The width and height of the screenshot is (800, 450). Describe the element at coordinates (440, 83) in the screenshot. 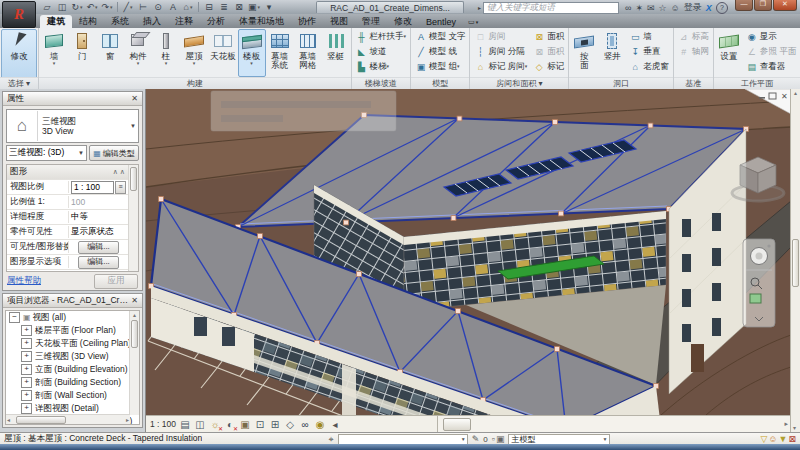

I see `panel-label-2: 模型` at that location.